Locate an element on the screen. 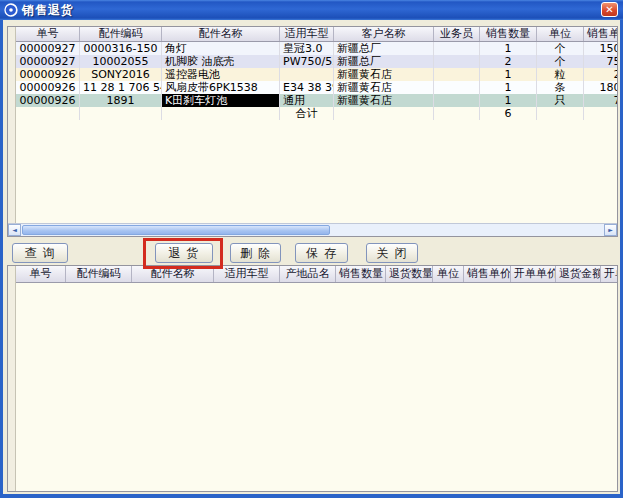 The height and width of the screenshot is (498, 623). col-header-salesman: 业务员 is located at coordinates (457, 34).